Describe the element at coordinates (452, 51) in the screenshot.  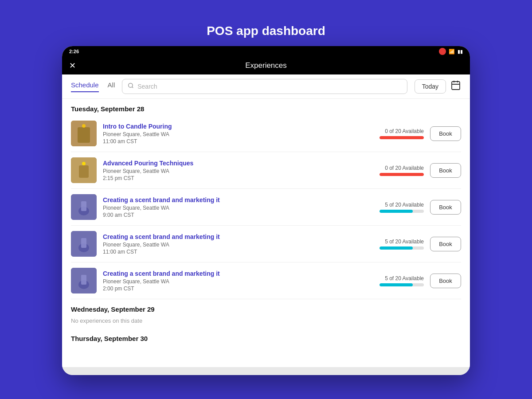
I see `wifi-icon: 📶` at that location.